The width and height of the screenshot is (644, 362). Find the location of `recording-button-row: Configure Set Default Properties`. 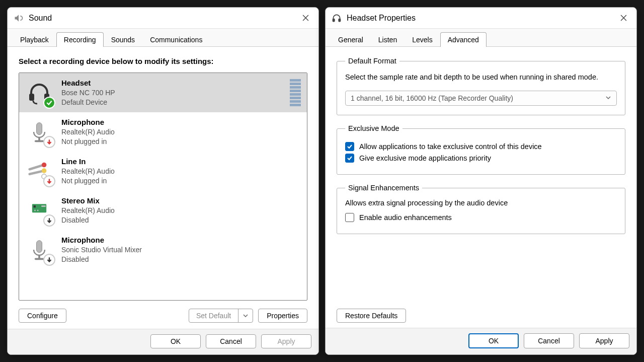

recording-button-row: Configure Set Default Properties is located at coordinates (163, 315).